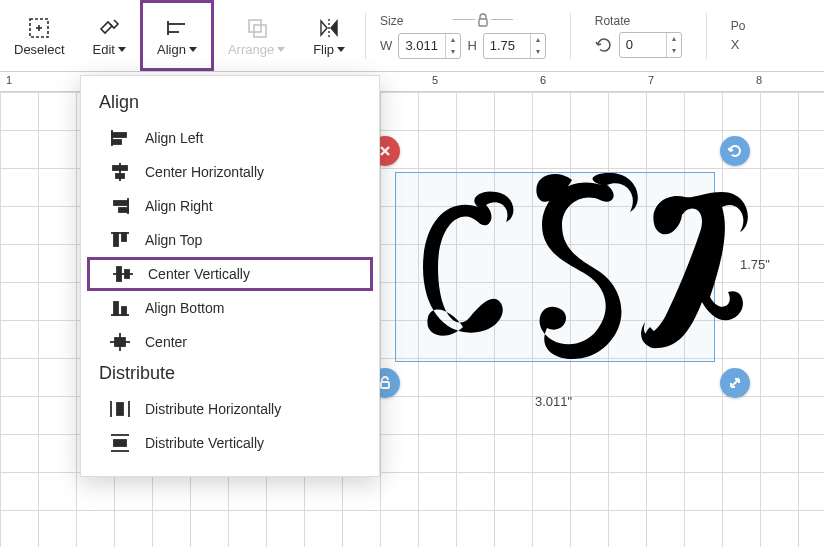  Describe the element at coordinates (230, 274) in the screenshot. I see `center-vertically-item: Center Vertically` at that location.